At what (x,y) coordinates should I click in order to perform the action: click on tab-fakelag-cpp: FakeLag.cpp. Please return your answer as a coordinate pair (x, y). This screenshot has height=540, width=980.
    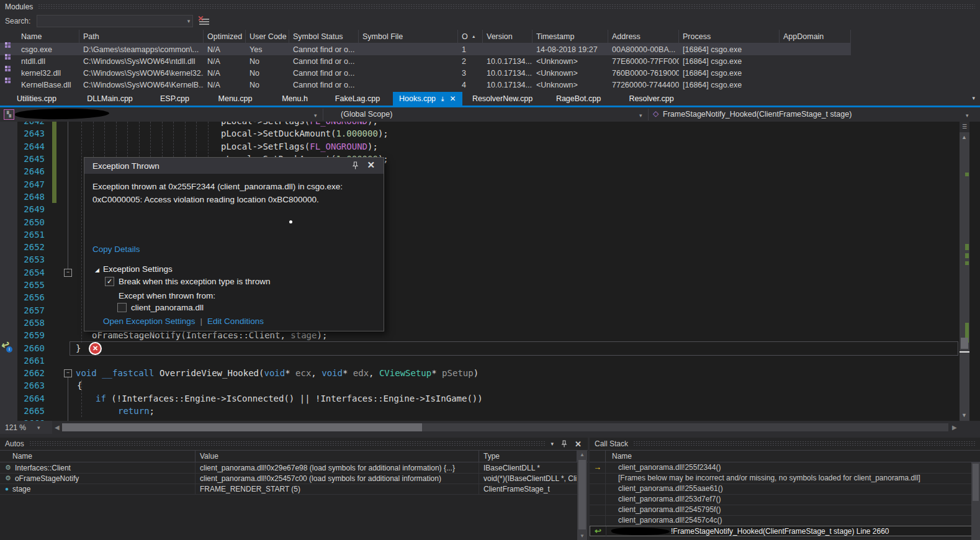
    Looking at the image, I should click on (357, 99).